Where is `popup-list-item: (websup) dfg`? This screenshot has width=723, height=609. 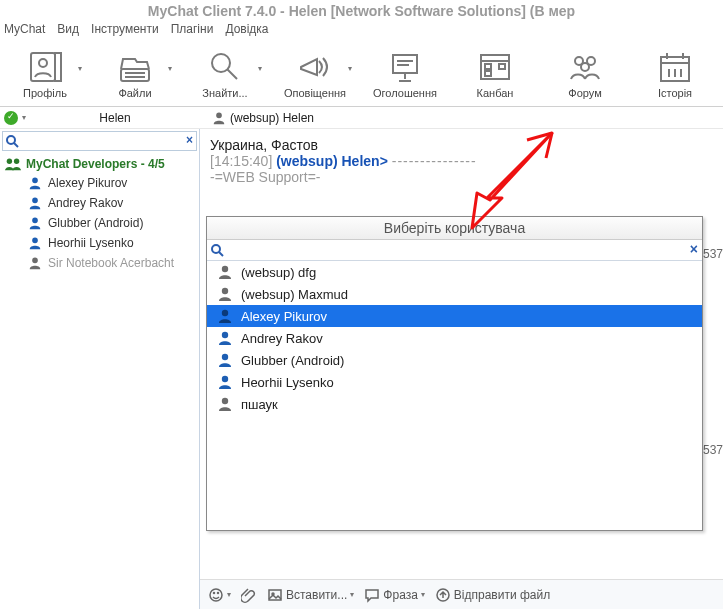 popup-list-item: (websup) dfg is located at coordinates (454, 272).